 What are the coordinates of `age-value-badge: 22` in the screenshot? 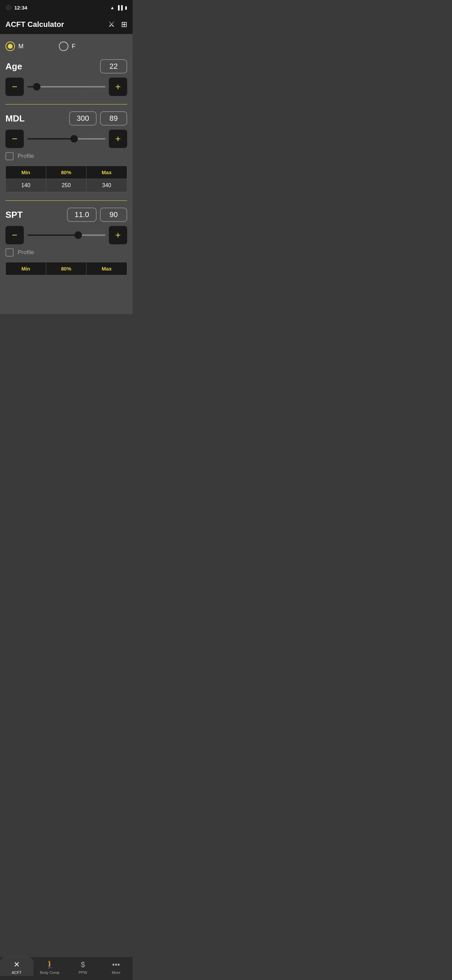 It's located at (114, 66).